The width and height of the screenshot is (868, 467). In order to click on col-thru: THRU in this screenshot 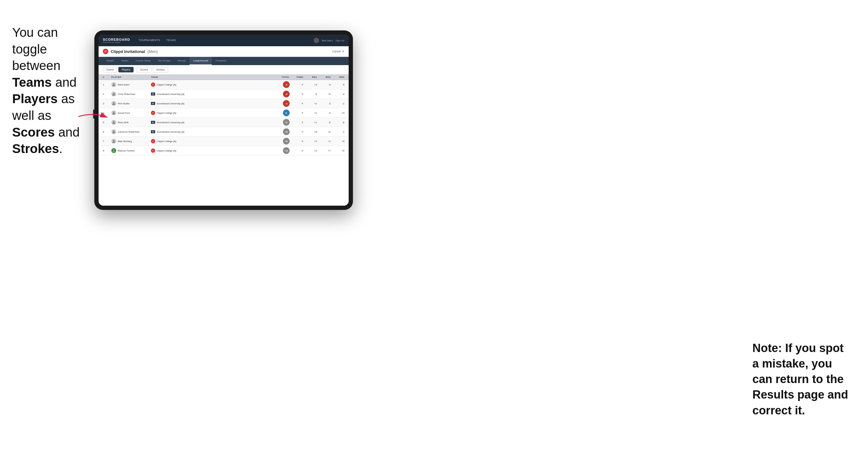, I will do `click(297, 77)`.